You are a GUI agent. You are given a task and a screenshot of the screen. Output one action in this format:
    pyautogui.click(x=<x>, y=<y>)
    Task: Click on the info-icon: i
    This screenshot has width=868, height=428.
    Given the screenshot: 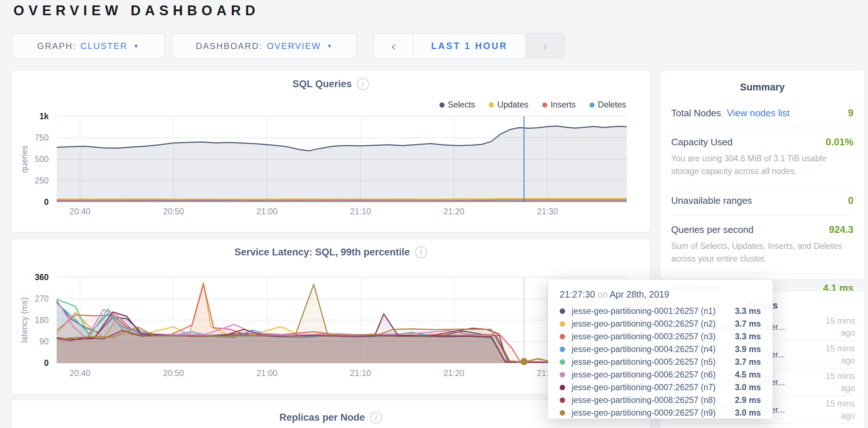 What is the action you would take?
    pyautogui.click(x=376, y=418)
    